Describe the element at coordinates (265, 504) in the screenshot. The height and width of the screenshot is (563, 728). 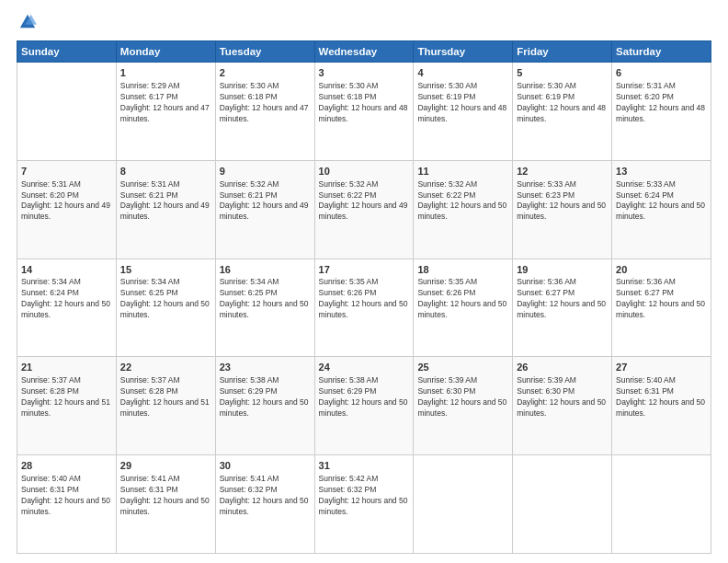
I see `table-row: 30Sunrise: 5:41 AM Sunset: 6:32 PM Dayli…` at that location.